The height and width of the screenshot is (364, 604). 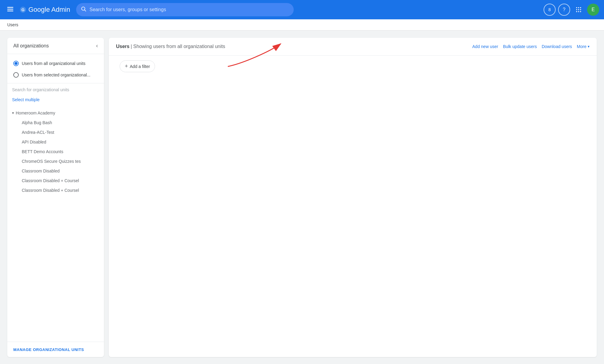 What do you see at coordinates (49, 10) in the screenshot?
I see `logo-text: Google Admin` at bounding box center [49, 10].